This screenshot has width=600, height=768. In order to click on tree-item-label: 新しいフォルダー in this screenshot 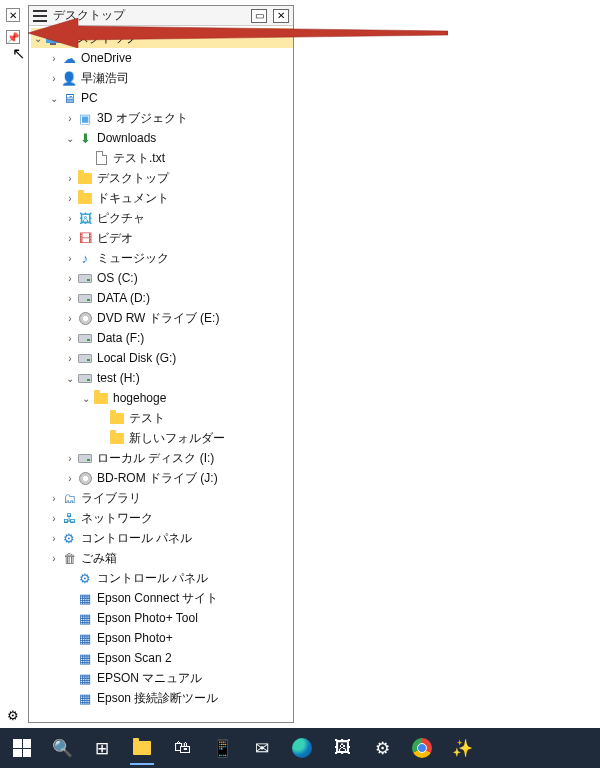, I will do `click(177, 438)`.